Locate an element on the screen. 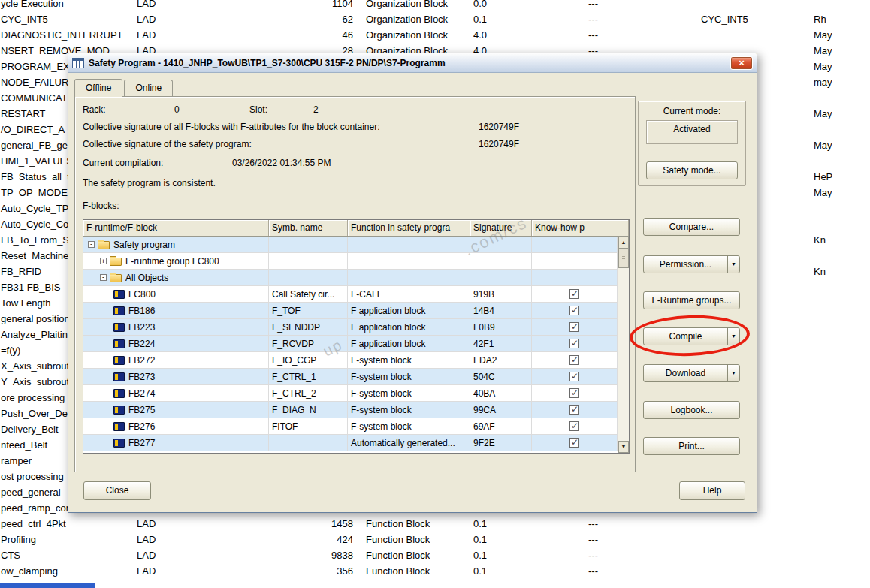  fblock-row: FB272 F_IO_CGP F-system block EDA2 is located at coordinates (350, 360).